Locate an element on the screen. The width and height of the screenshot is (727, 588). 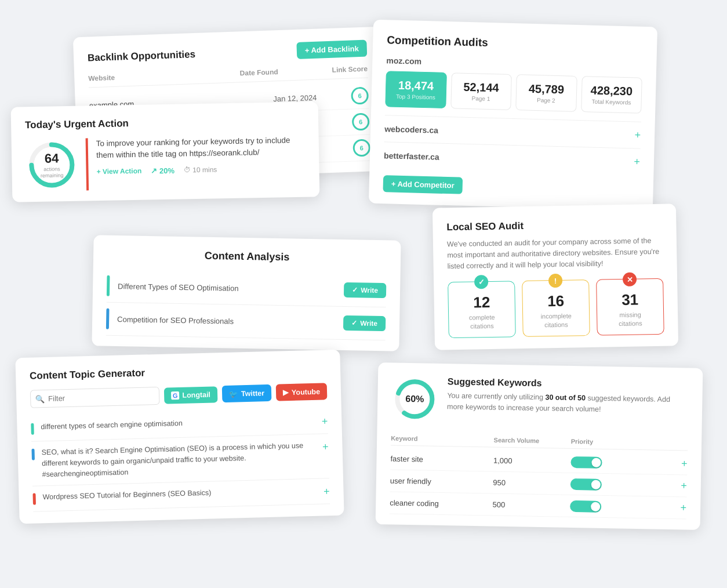
stat-page1: 52,144 Page 1 is located at coordinates (481, 92).